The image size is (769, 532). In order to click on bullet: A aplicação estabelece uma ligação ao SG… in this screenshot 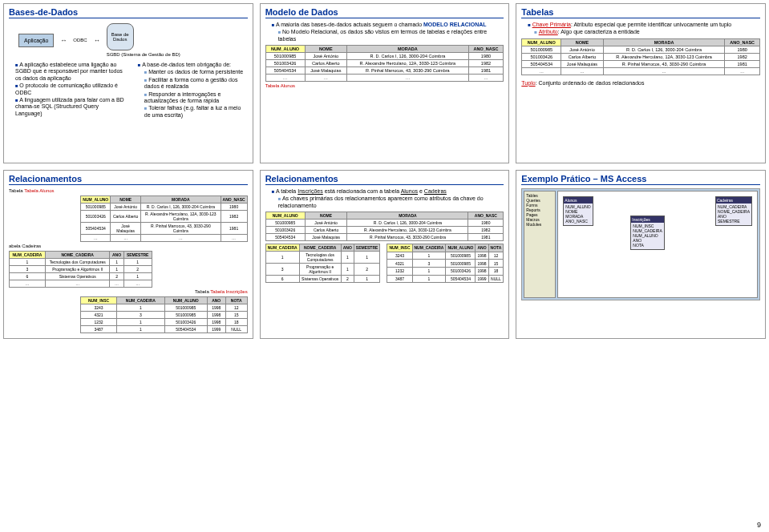, I will do `click(71, 72)`.